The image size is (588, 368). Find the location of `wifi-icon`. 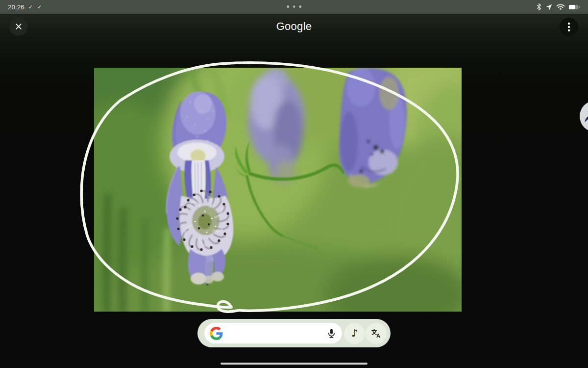

wifi-icon is located at coordinates (561, 7).